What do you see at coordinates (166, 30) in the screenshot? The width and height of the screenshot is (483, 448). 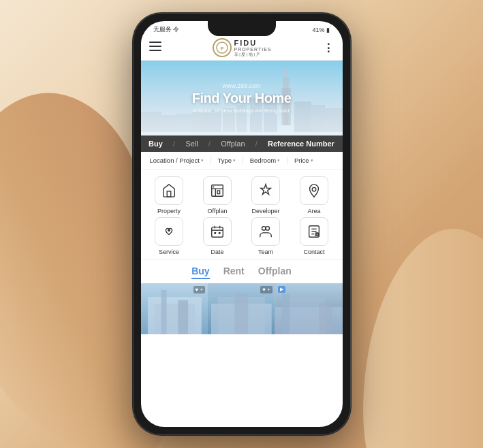 I see `status-signal: 无服务 令` at bounding box center [166, 30].